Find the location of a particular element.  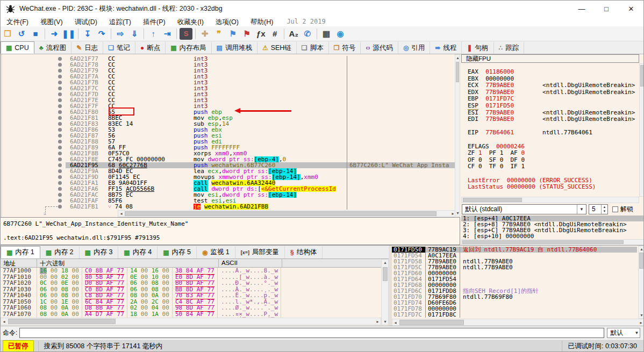

tab-threads: ➠线程 is located at coordinates (446, 48).